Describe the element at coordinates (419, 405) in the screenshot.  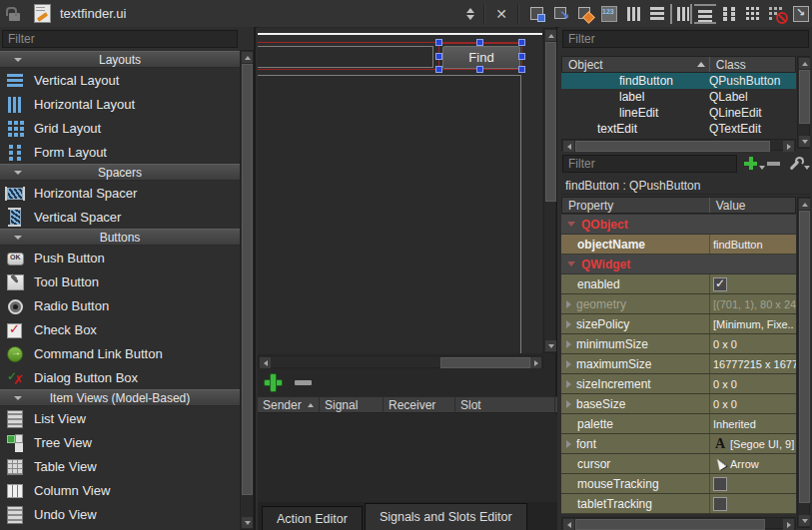
I see `column-header-receiver: Receiver` at that location.